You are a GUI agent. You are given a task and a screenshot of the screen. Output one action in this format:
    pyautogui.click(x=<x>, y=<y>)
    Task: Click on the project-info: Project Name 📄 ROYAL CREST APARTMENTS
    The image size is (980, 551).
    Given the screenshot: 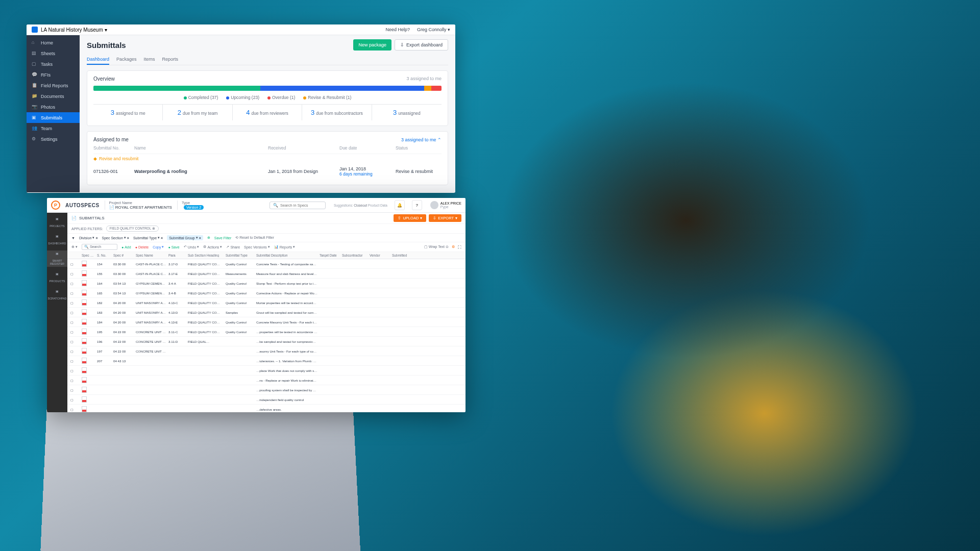 What is the action you would take?
    pyautogui.click(x=138, y=205)
    